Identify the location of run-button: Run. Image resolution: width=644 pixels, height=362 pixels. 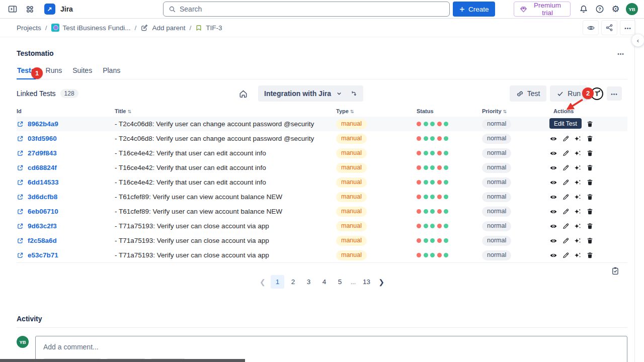
(569, 94).